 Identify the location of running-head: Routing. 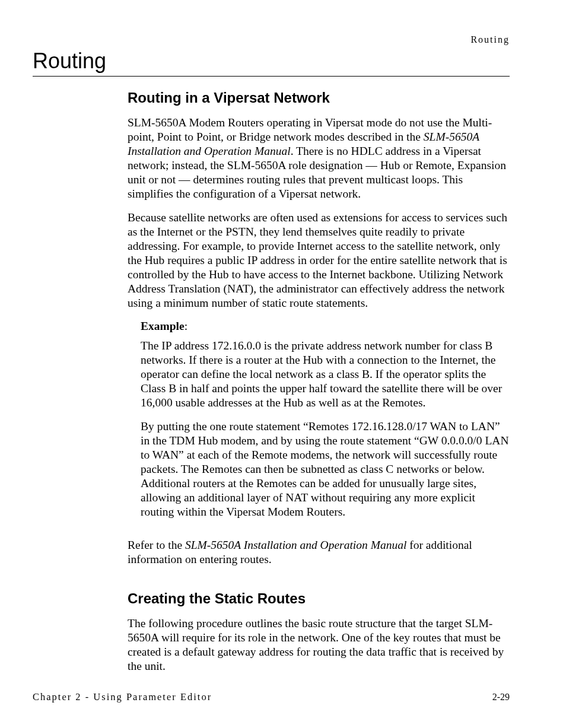
(490, 40).